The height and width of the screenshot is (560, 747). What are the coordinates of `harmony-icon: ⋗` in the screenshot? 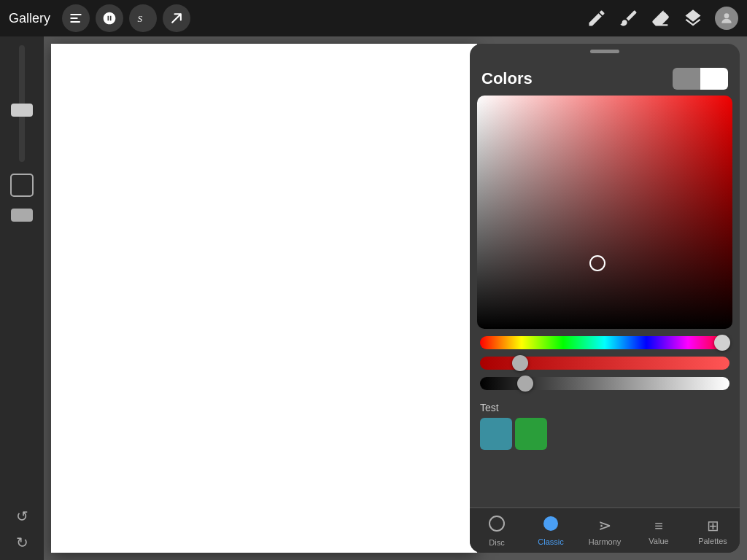 It's located at (605, 526).